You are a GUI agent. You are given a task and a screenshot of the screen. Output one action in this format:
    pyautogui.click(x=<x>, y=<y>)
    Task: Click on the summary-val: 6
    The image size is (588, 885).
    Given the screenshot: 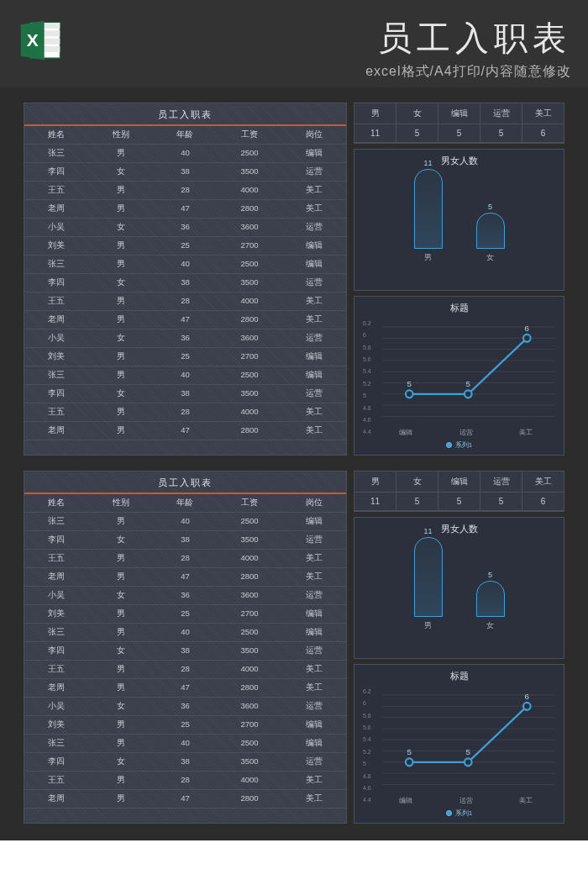 What is the action you would take?
    pyautogui.click(x=543, y=502)
    